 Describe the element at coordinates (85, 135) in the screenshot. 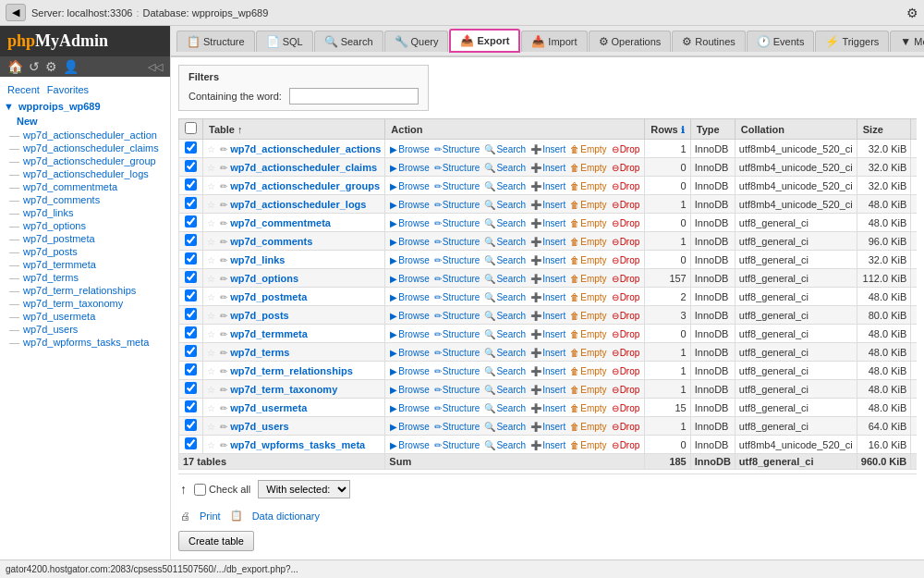

I see `sidebar-table-item: —wp7d_actionscheduler_action` at that location.